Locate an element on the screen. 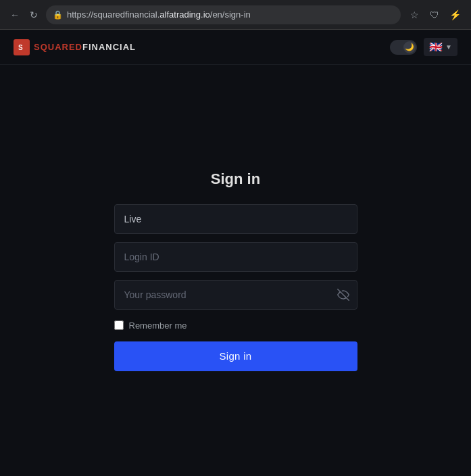 This screenshot has height=476, width=471. account-type-group is located at coordinates (236, 219).